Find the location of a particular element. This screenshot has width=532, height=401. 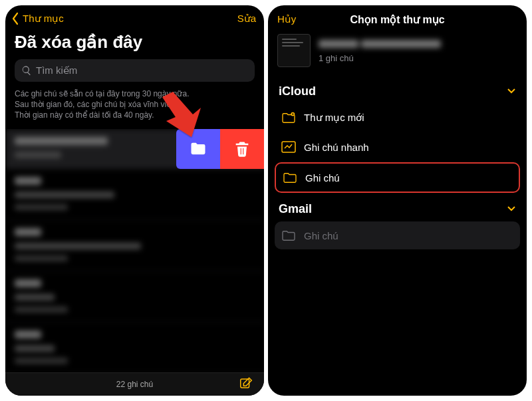

folder-item-new: Thư mục mới is located at coordinates (398, 118).